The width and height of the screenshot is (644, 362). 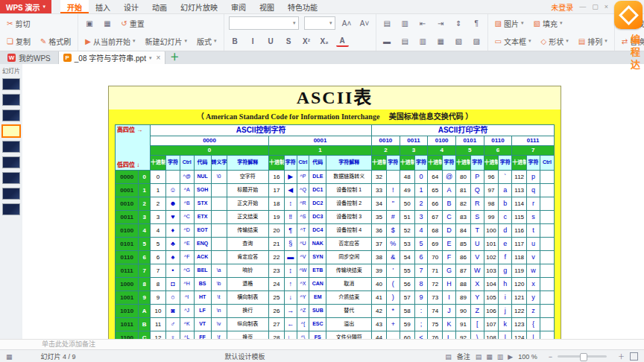 I want to click on minimize-icon: —, so click(x=583, y=7).